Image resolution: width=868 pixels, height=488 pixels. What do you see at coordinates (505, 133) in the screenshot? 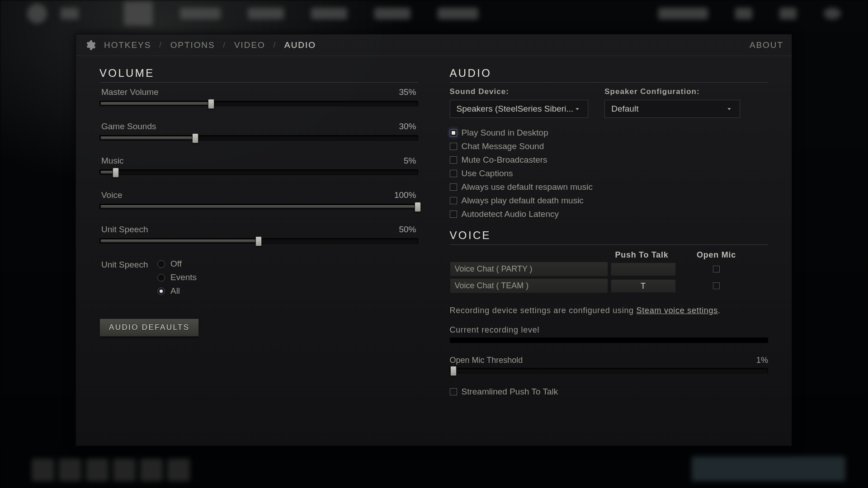
I see `checkbox-label: Play Sound in Desktop` at bounding box center [505, 133].